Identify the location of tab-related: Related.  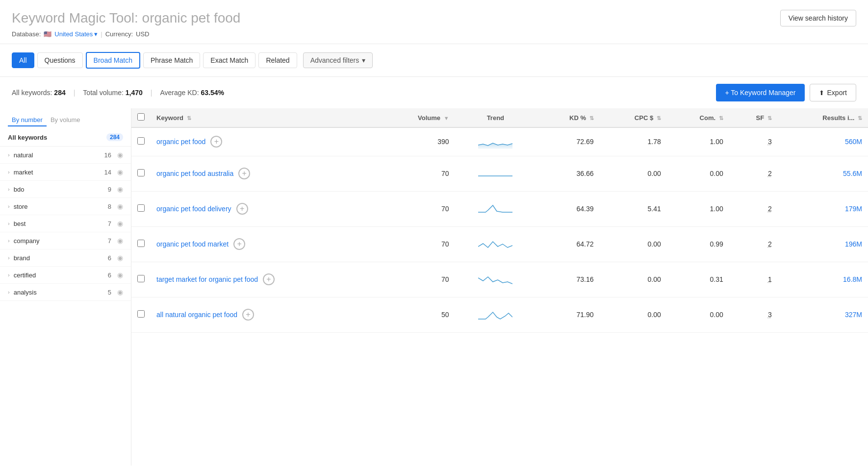
(278, 60).